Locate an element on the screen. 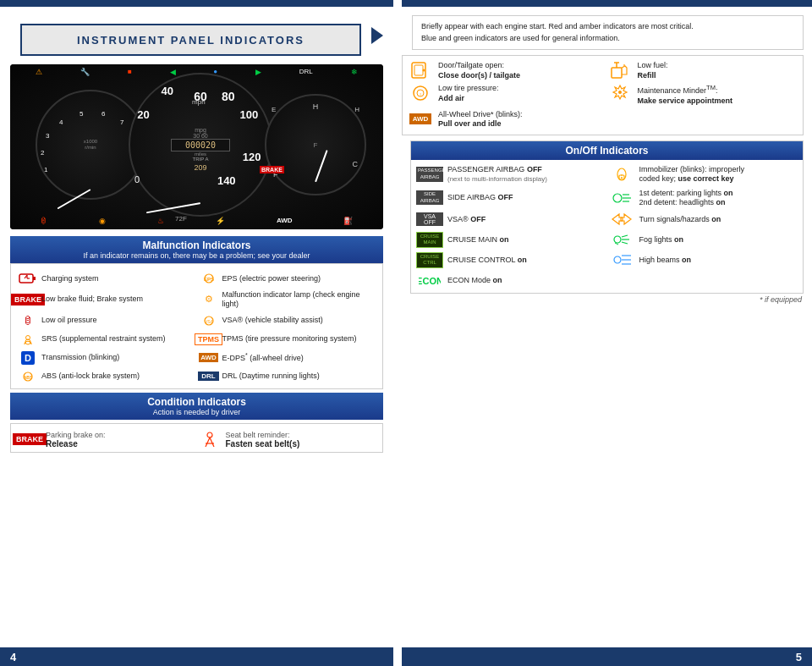 This screenshot has width=812, height=666. abs-text: ABS (anti-lock brake system) is located at coordinates (91, 376).